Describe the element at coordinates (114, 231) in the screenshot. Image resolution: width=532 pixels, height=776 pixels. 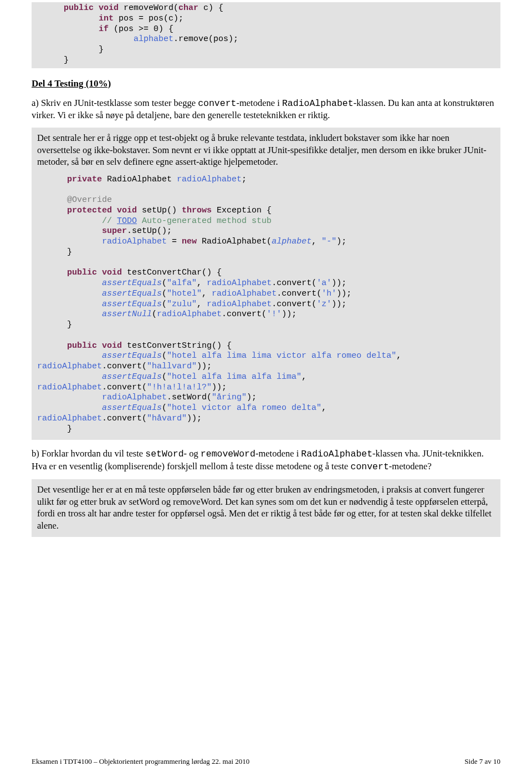
I see `kw: super` at that location.